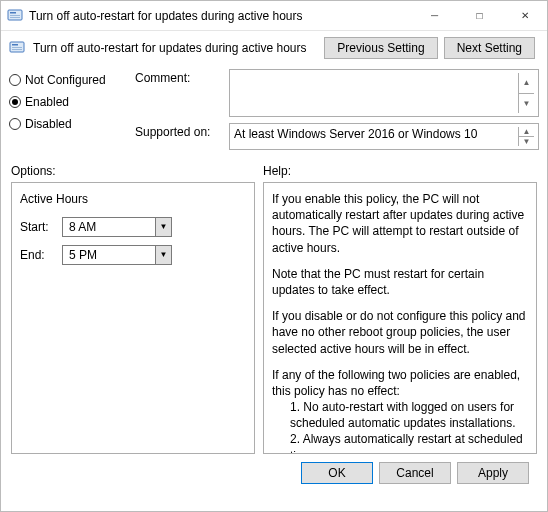  I want to click on next-setting-button: Next Setting, so click(490, 48).